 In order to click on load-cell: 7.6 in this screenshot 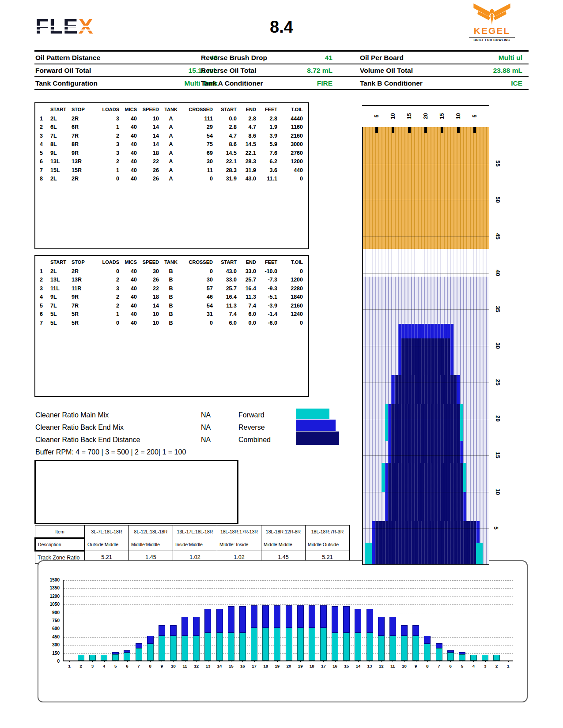, I will do `click(267, 153)`.